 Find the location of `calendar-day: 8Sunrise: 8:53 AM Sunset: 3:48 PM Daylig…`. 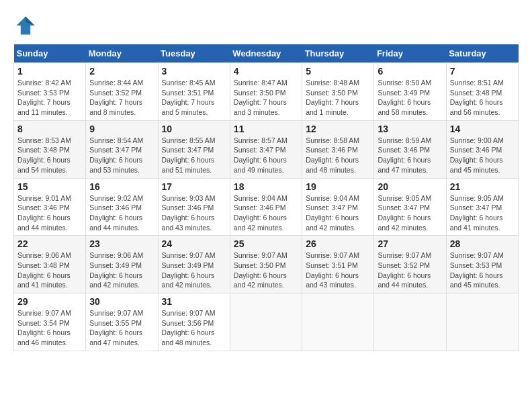

calendar-day: 8Sunrise: 8:53 AM Sunset: 3:48 PM Daylig… is located at coordinates (50, 149).